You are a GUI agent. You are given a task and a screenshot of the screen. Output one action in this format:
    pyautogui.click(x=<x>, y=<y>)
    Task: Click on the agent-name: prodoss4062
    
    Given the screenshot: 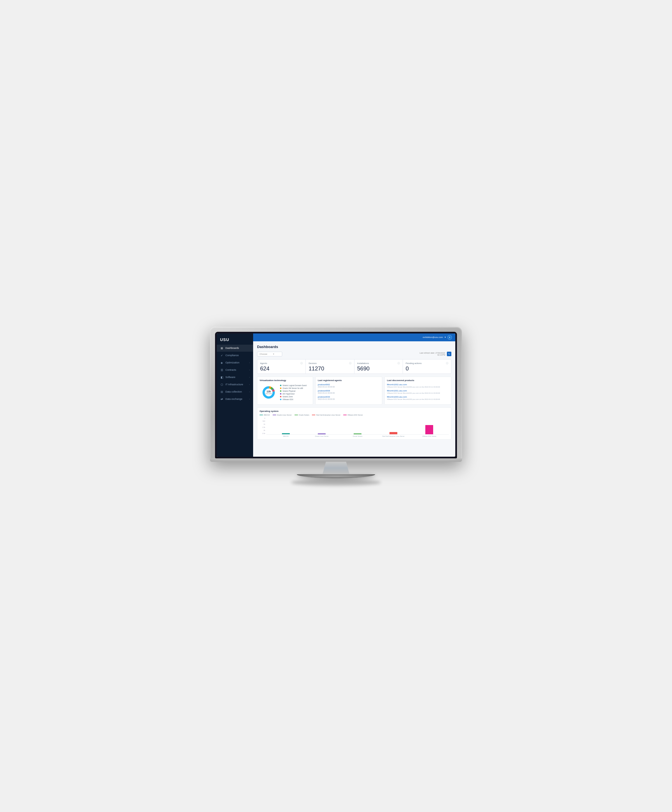 What is the action you would take?
    pyautogui.click(x=349, y=384)
    